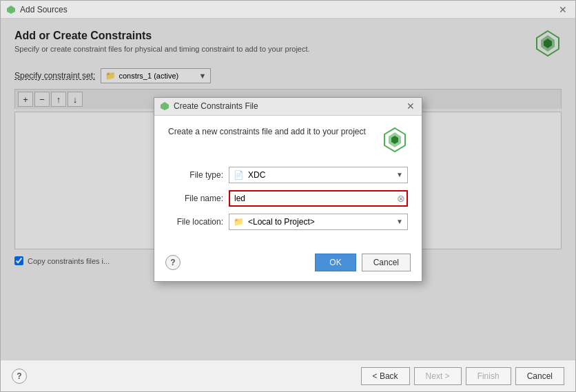 This screenshot has width=576, height=392. I want to click on bottom-bar: ? < Back Next > Finish Cancel, so click(288, 375).